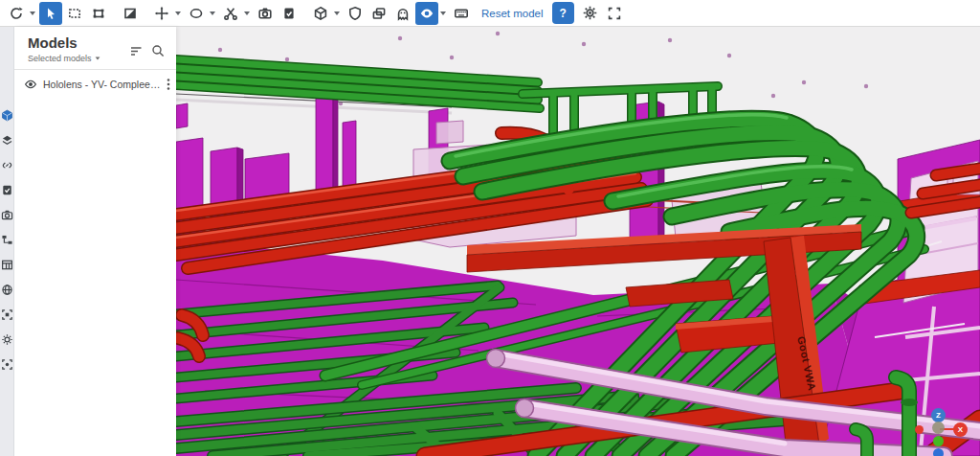  What do you see at coordinates (919, 429) in the screenshot?
I see `gizmo-minus-x-dot` at bounding box center [919, 429].